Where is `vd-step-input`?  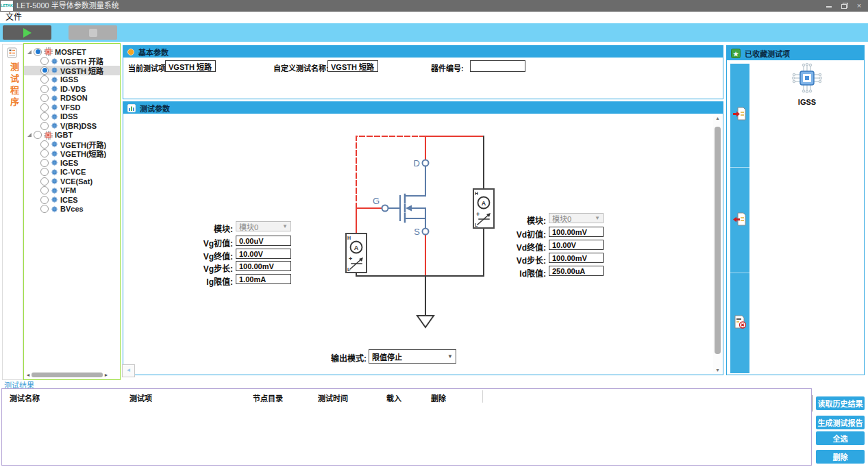
vd-step-input is located at coordinates (576, 257).